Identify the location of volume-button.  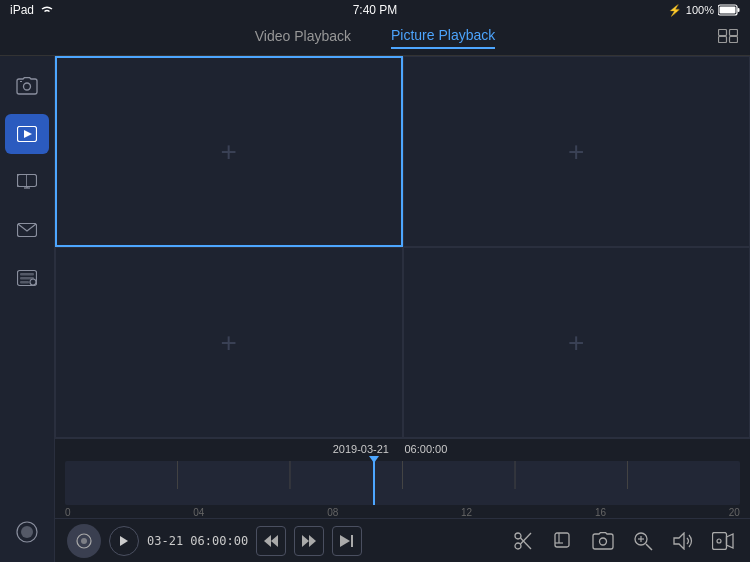
(683, 541).